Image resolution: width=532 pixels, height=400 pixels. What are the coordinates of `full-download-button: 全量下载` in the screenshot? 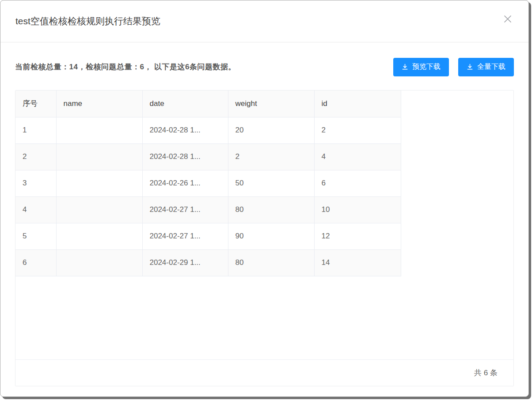 It's located at (486, 67).